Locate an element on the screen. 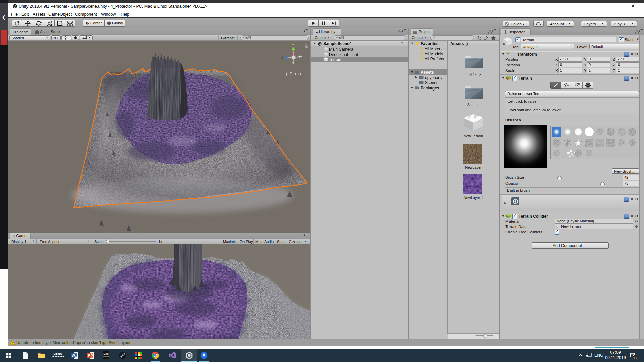 The width and height of the screenshot is (644, 362). svg-text: ❬ Persp is located at coordinates (293, 74).